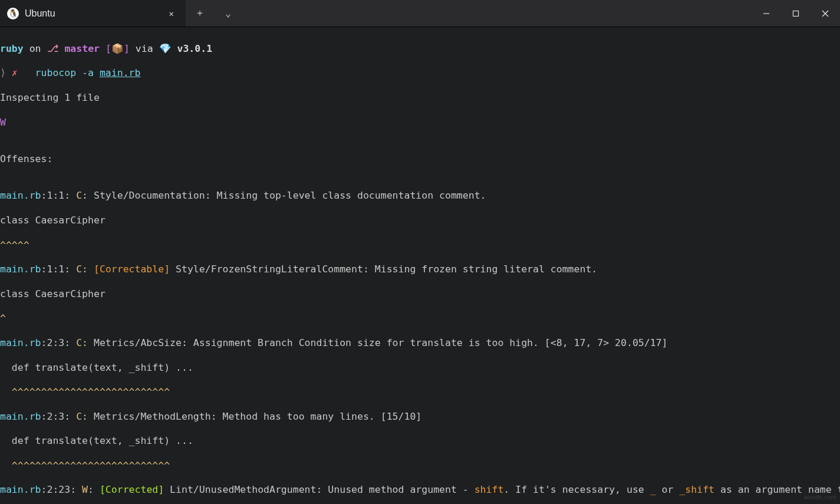 The image size is (840, 504). What do you see at coordinates (420, 98) in the screenshot?
I see `output-line: Inspecting 1 file` at bounding box center [420, 98].